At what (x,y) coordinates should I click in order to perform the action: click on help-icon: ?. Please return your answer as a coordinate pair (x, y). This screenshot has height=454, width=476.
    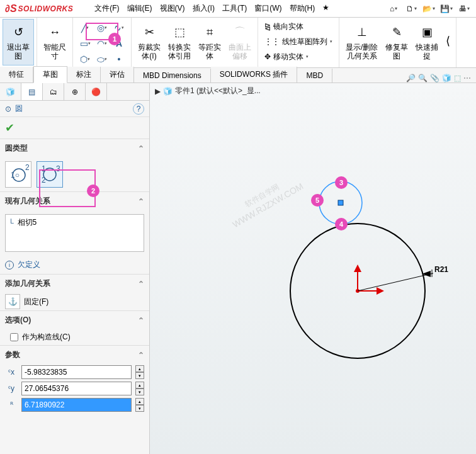
    Looking at the image, I should click on (139, 109).